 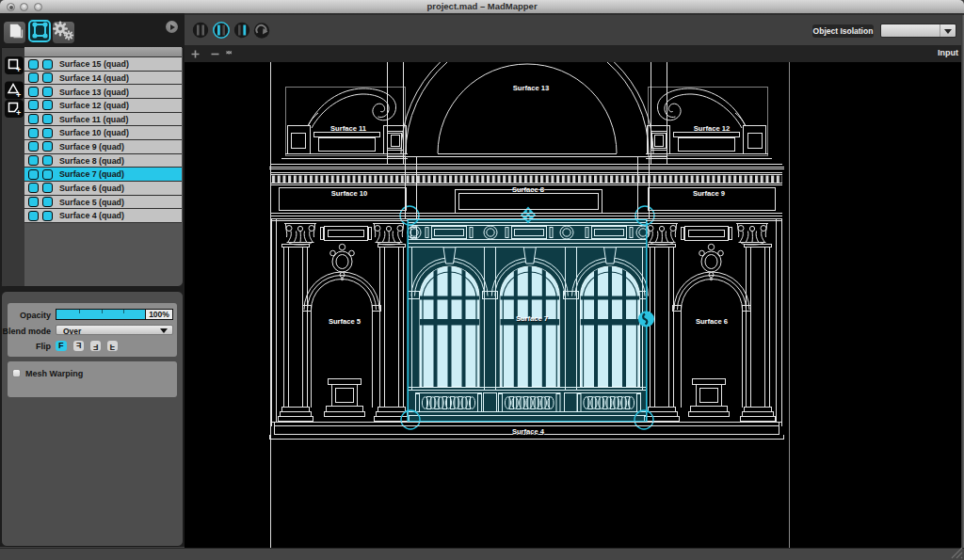 What do you see at coordinates (712, 322) in the screenshot?
I see `svg-text: Surface 6` at bounding box center [712, 322].